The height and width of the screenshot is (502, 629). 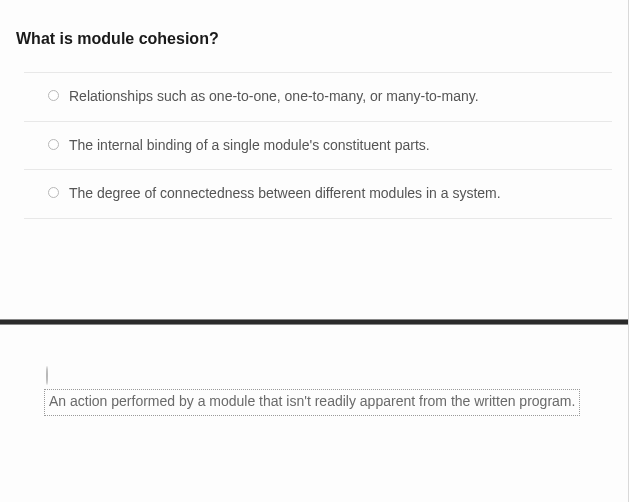 What do you see at coordinates (318, 96) in the screenshot?
I see `option-row: Relationships such as one-to-one, one-to…` at bounding box center [318, 96].